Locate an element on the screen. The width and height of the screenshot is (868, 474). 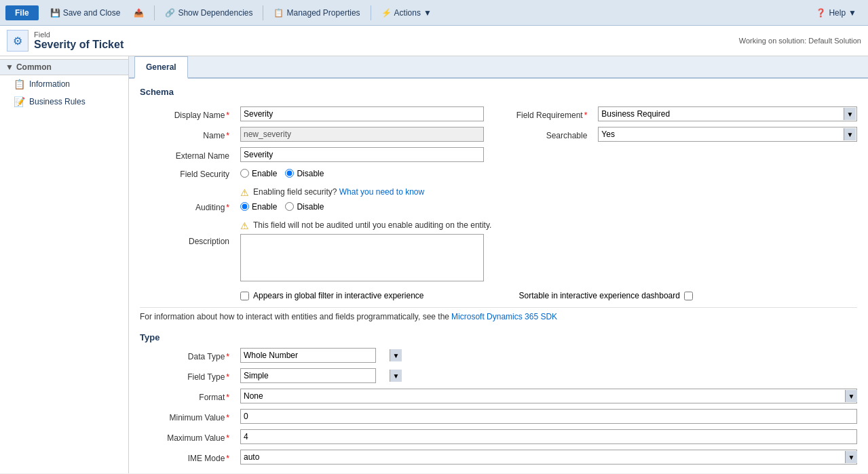
searchable-label: Searchable is located at coordinates (545, 134).